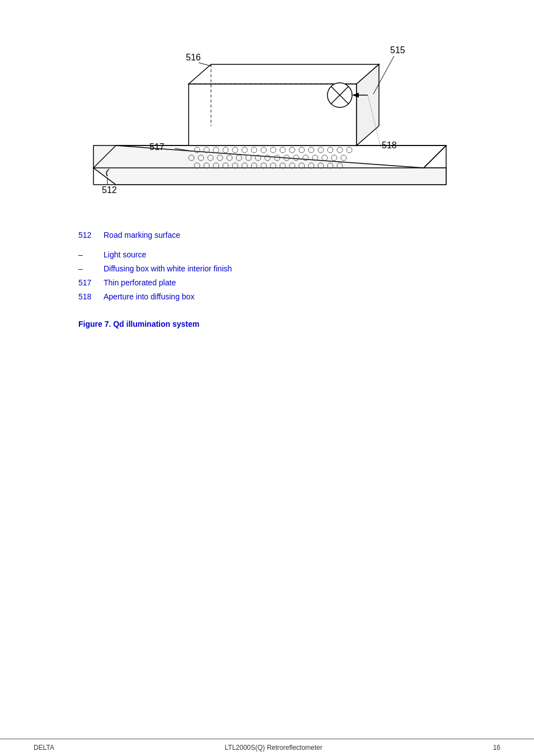  I want to click on perforated-plate, so click(270, 158).